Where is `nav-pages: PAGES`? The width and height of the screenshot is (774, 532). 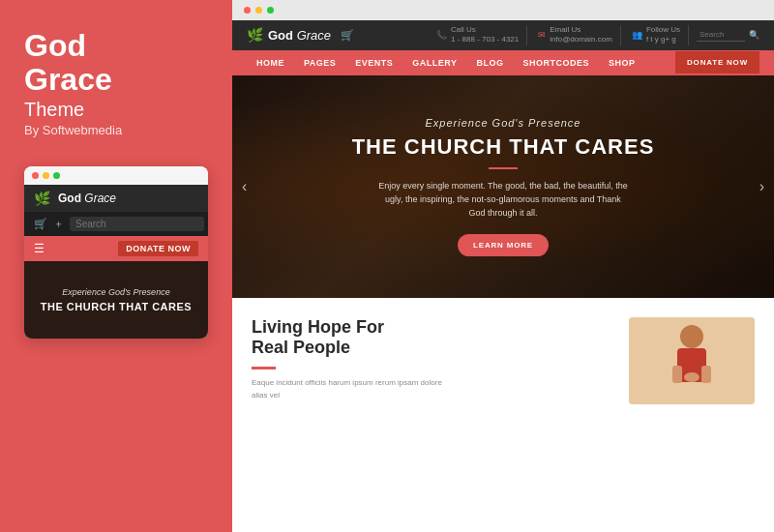
nav-pages: PAGES is located at coordinates (319, 63).